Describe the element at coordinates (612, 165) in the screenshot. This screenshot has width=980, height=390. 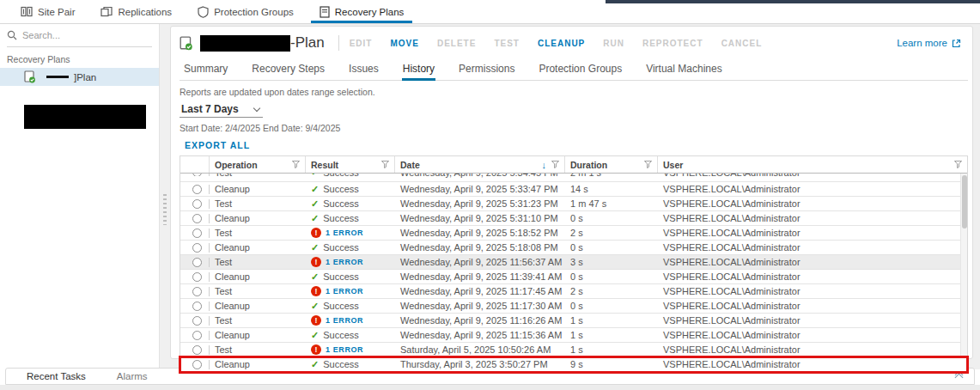
I see `header-duration: Duration` at that location.